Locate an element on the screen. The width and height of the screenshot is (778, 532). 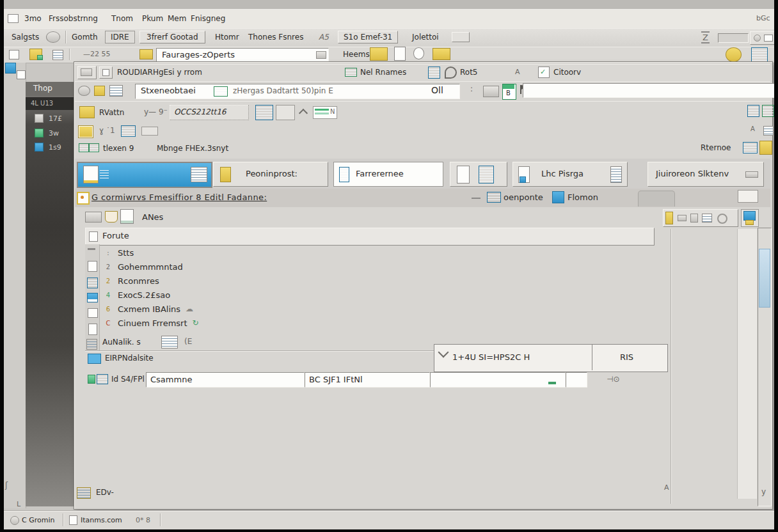
format-input is located at coordinates (650, 91).